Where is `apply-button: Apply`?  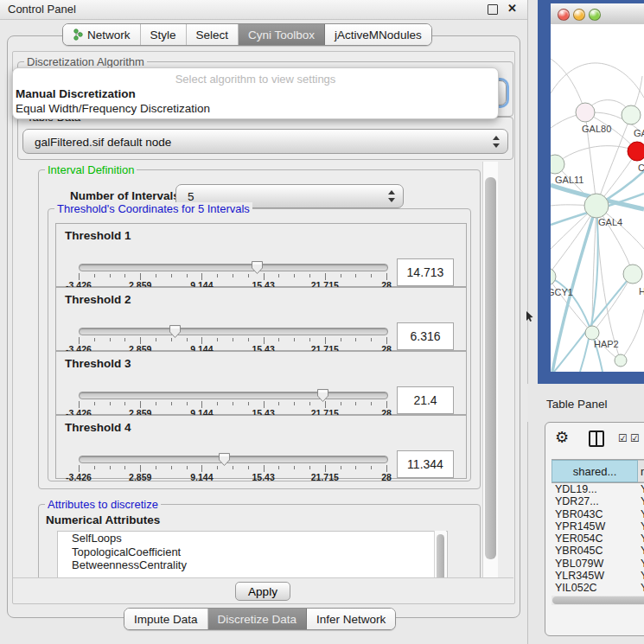
apply-button: Apply is located at coordinates (263, 591).